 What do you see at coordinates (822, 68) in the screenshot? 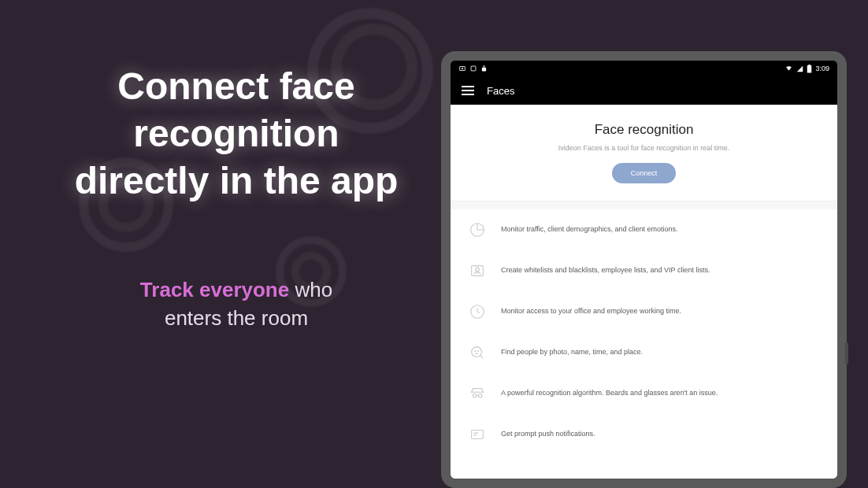
I see `status-time: 3:09` at bounding box center [822, 68].